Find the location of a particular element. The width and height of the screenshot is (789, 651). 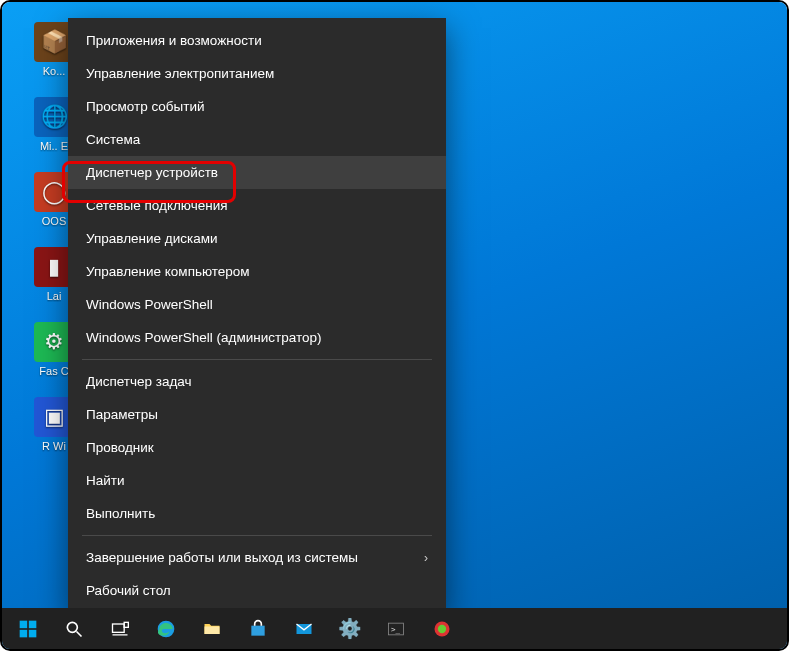

menu-item-label: Управление электропитанием is located at coordinates (180, 74).